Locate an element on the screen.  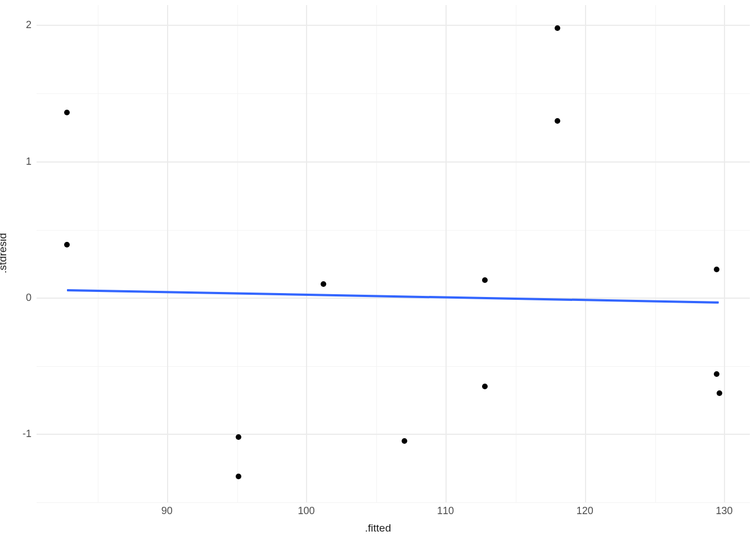
y-axis-title: .stdresid is located at coordinates (4, 253).